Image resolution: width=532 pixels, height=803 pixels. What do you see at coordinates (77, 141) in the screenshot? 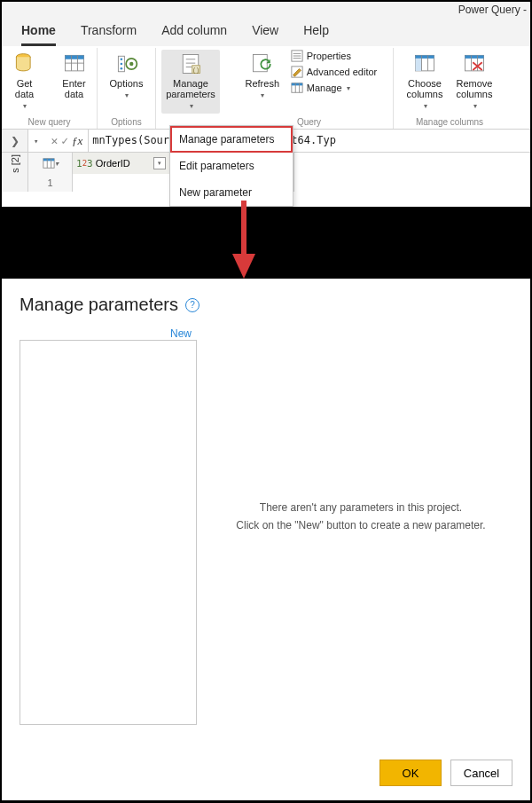
I see `fx-icon: ƒx` at bounding box center [77, 141].